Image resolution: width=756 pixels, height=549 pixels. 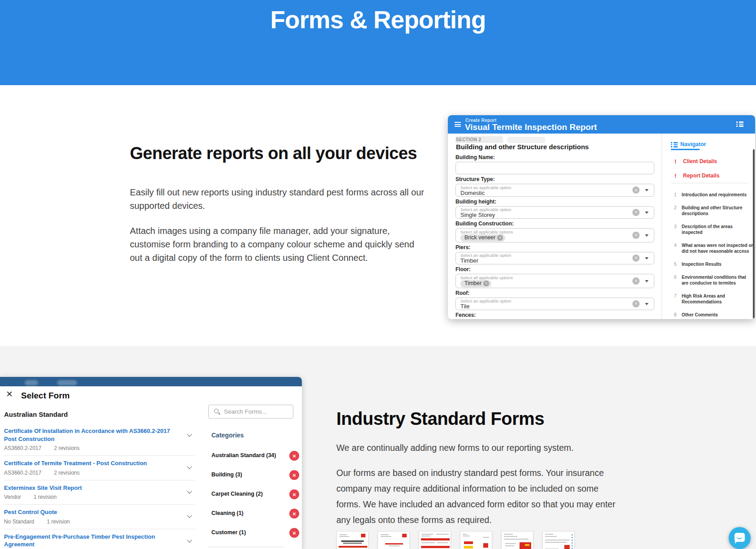 I want to click on page-title: Forms & Reporting, so click(x=378, y=17).